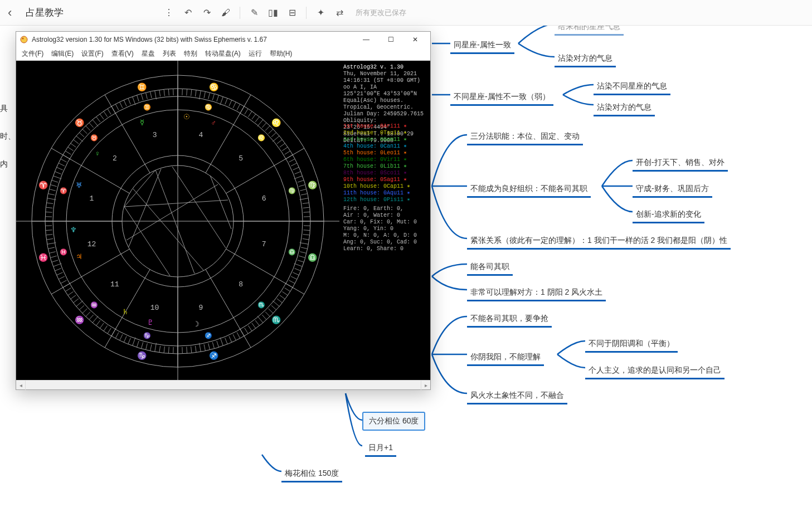  I want to click on node: 不能各司其职，要争抢, so click(509, 319).